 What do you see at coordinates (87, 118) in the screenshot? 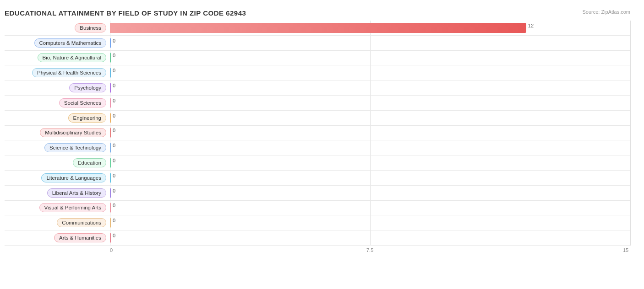
I see `label-pill: Engineering` at bounding box center [87, 118].